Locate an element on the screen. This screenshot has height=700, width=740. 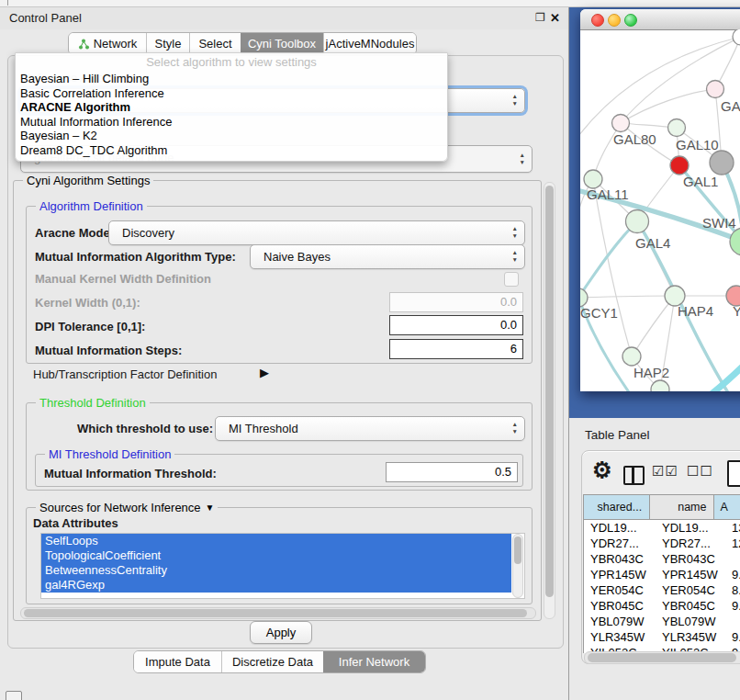
attribute-item: SelfLoops is located at coordinates (276, 541).